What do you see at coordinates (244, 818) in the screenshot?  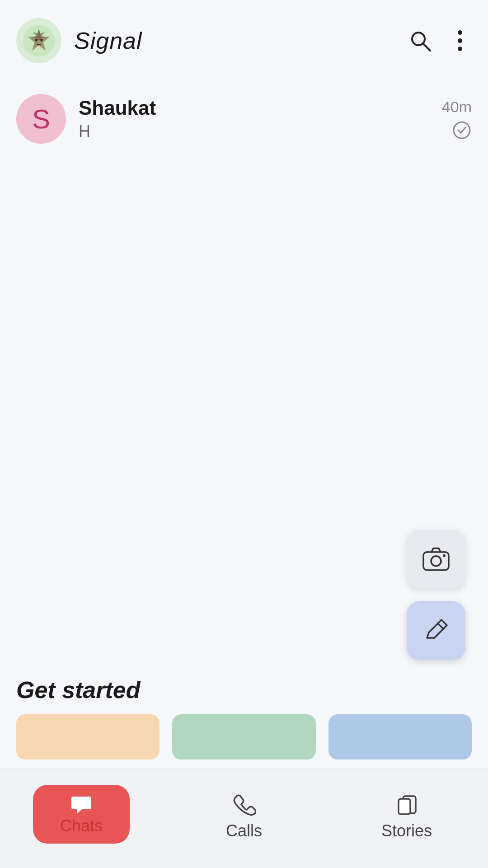 I see `bottom-navigation: Chats Calls Stories` at bounding box center [244, 818].